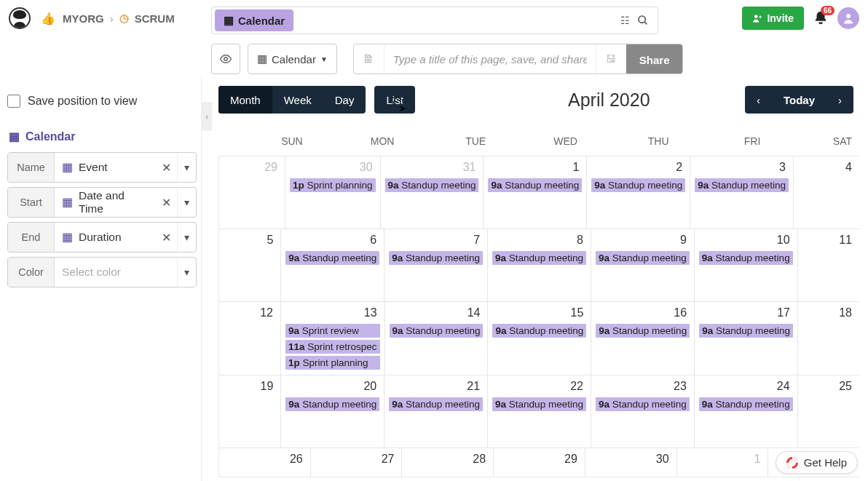 The image size is (868, 481). I want to click on thumbs-up-icon: 👍, so click(48, 19).